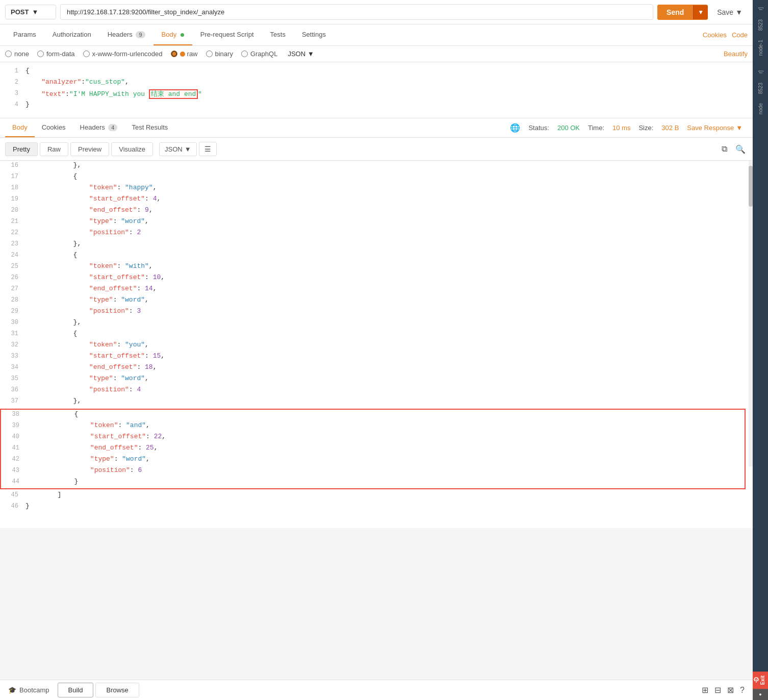 The image size is (768, 700). What do you see at coordinates (376, 166) in the screenshot?
I see `resp-line-16: 16 },` at bounding box center [376, 166].